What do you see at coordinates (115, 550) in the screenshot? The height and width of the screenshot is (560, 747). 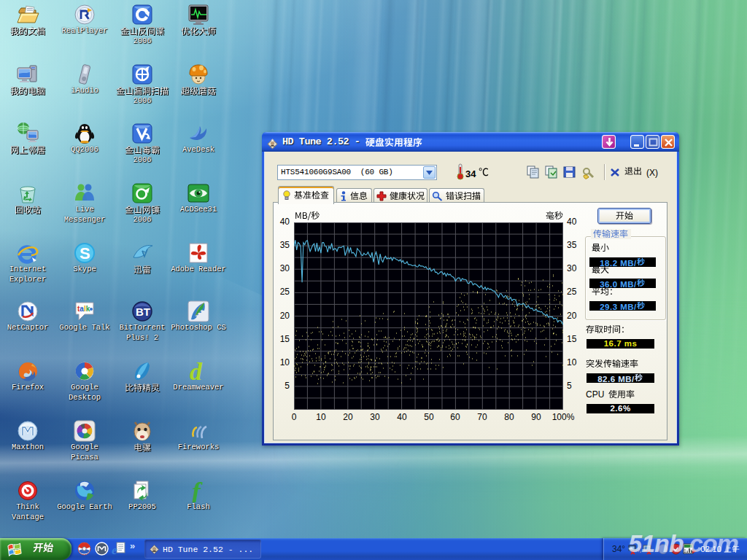 I see `svg-text: e` at bounding box center [115, 550].